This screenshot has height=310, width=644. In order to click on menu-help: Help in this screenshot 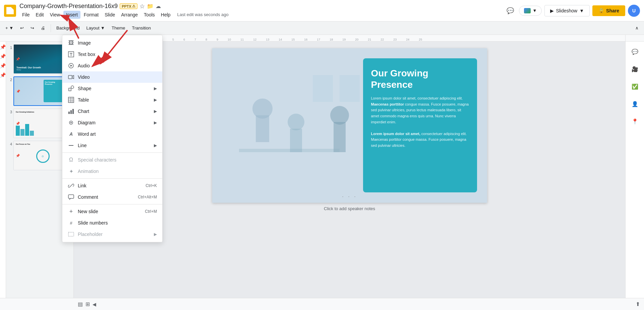, I will do `click(166, 15)`.